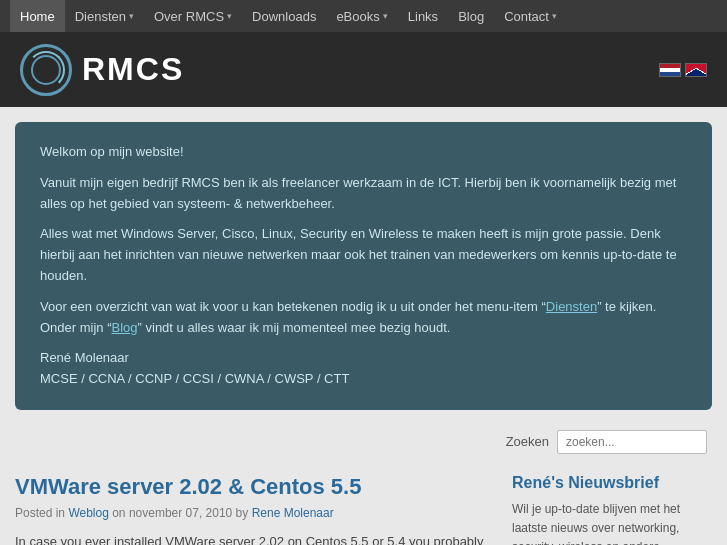 Image resolution: width=727 pixels, height=545 pixels. Describe the element at coordinates (104, 16) in the screenshot. I see `nav-item-diensten: Diensten ▾` at that location.